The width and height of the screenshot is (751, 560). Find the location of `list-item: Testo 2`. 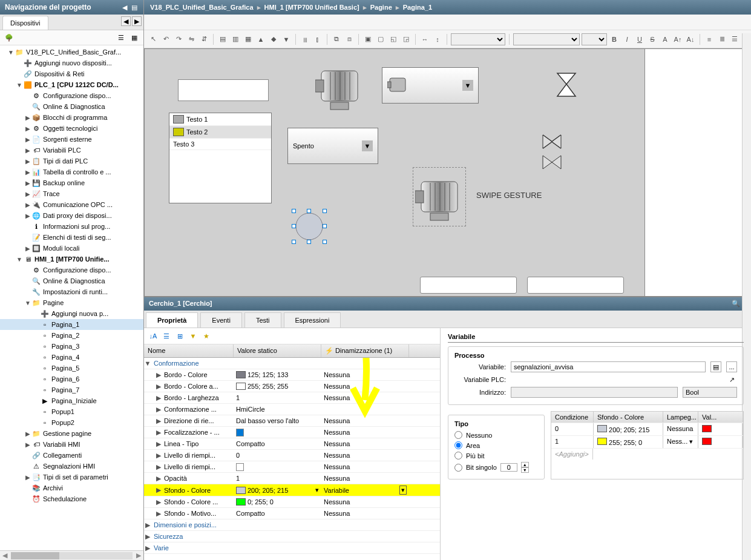

list-item: Testo 2 is located at coordinates (220, 132).